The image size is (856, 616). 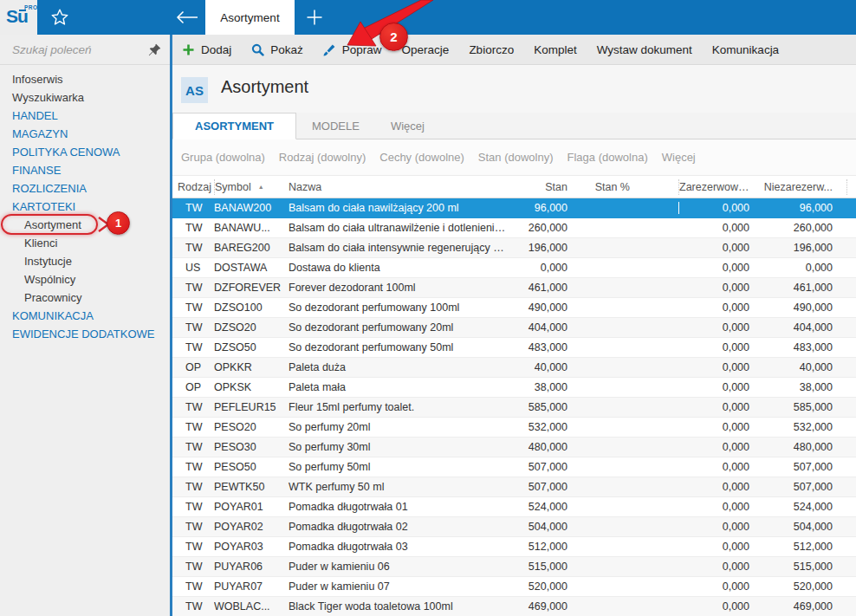 What do you see at coordinates (515, 367) in the screenshot?
I see `table-row: OPOPKKRPaleta duża40,0000,00040,000` at bounding box center [515, 367].